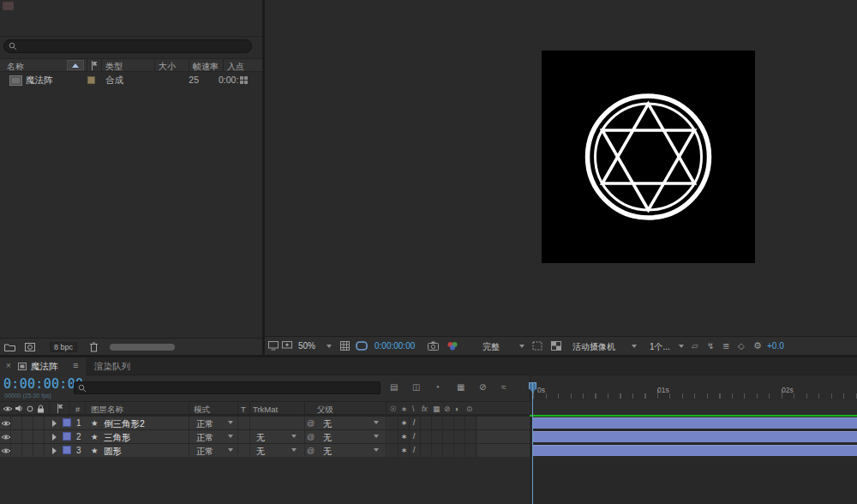 This screenshot has height=504, width=857. I want to click on panel-menu-icon: ≡, so click(75, 365).